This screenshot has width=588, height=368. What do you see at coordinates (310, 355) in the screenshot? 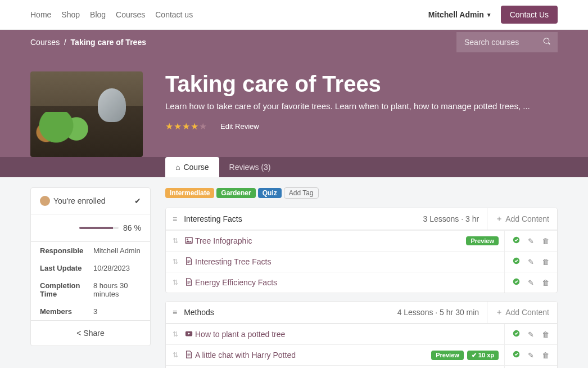
I see `lesson-title: A little chat with Harry Potted` at bounding box center [310, 355].